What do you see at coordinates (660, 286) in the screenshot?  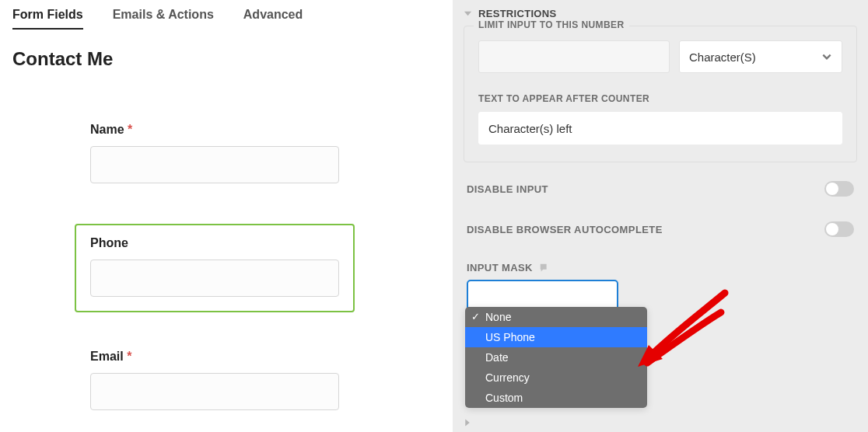 I see `input-mask-section: INPUT MASK None US Phone Date Currency C…` at bounding box center [660, 286].